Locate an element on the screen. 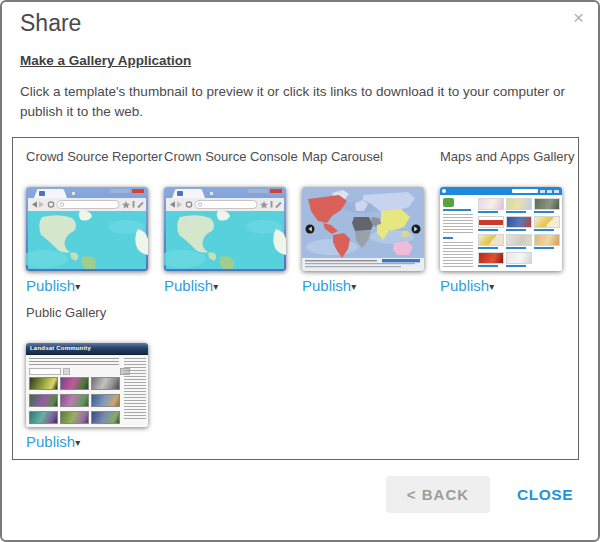  template-name: Map Carousel is located at coordinates (371, 166).